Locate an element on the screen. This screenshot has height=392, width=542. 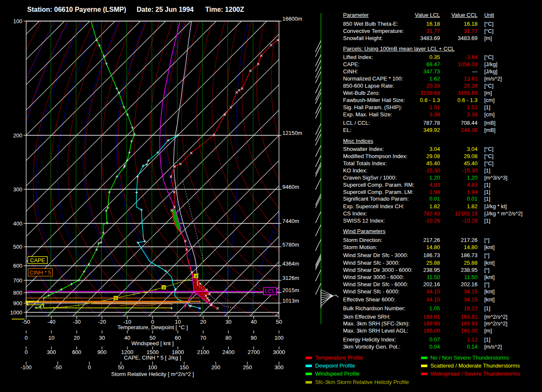
svg-text: 70 is located at coordinates (203, 338).